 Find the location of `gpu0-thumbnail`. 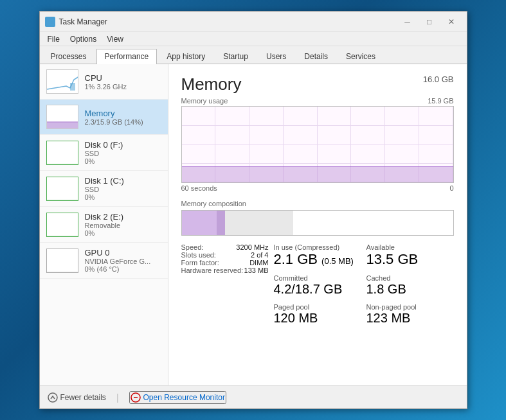

gpu0-thumbnail is located at coordinates (62, 261).